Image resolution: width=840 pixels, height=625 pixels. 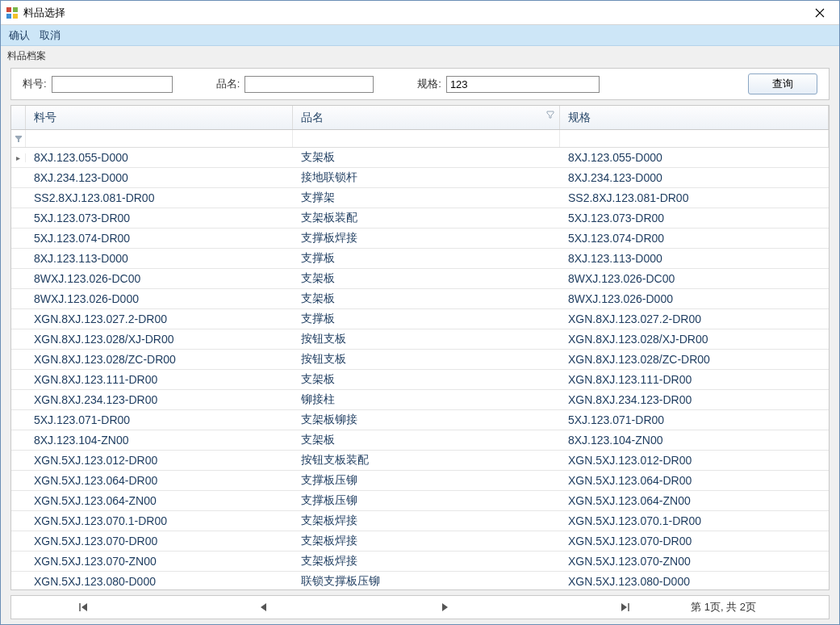 What do you see at coordinates (426, 501) in the screenshot?
I see `cell-name: 支撑板压铆` at bounding box center [426, 501].